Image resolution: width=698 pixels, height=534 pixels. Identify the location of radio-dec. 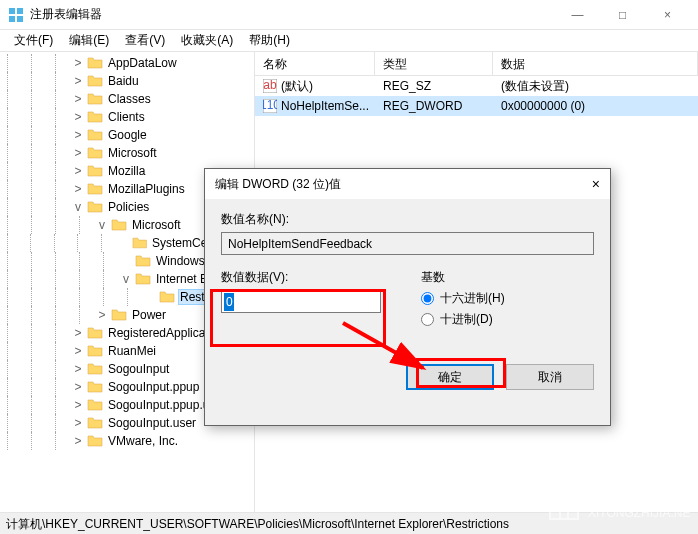
(428, 320).